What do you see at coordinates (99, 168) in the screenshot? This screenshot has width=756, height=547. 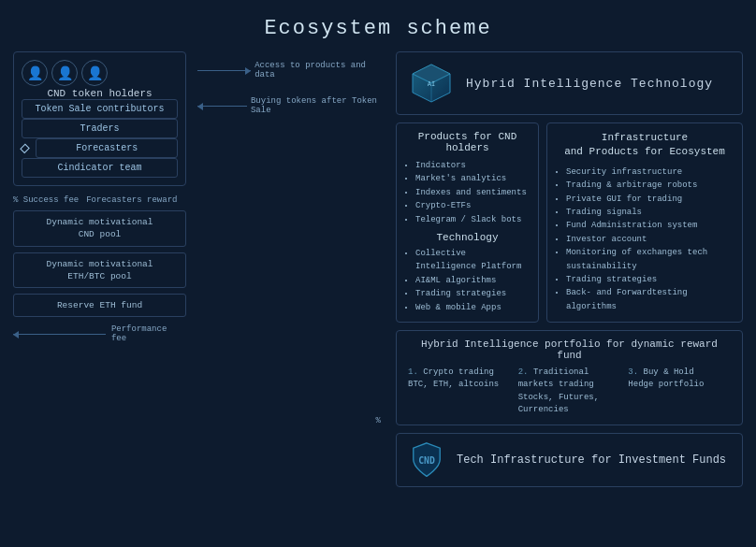 I see `cindicator-team-btn: Cindicator team` at bounding box center [99, 168].